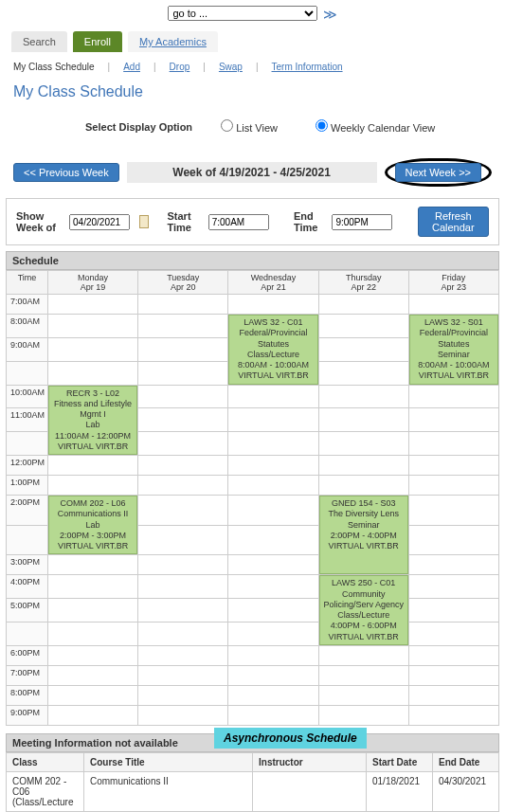  I want to click on start-time-input, so click(239, 222).